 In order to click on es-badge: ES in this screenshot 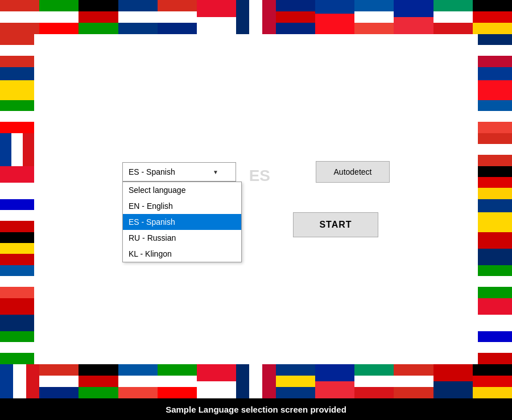, I will do `click(259, 176)`.